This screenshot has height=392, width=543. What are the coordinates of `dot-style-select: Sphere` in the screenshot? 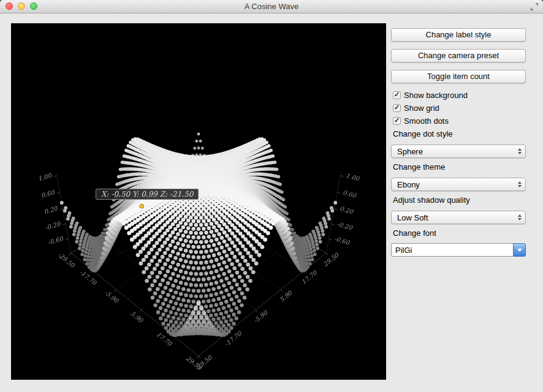 It's located at (458, 151).